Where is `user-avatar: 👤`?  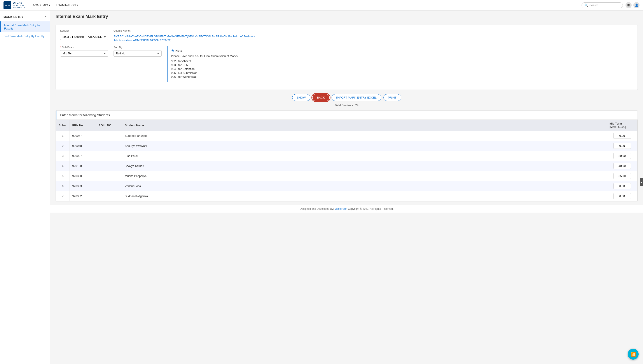
user-avatar: 👤 is located at coordinates (636, 5).